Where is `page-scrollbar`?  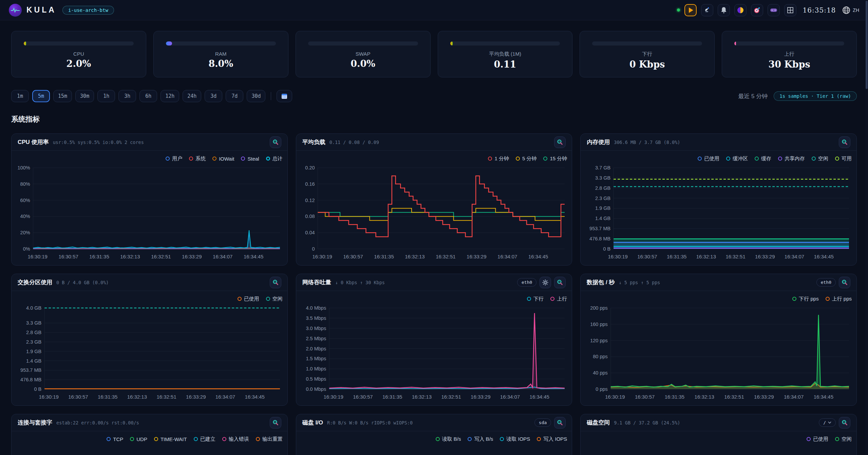
page-scrollbar is located at coordinates (867, 228).